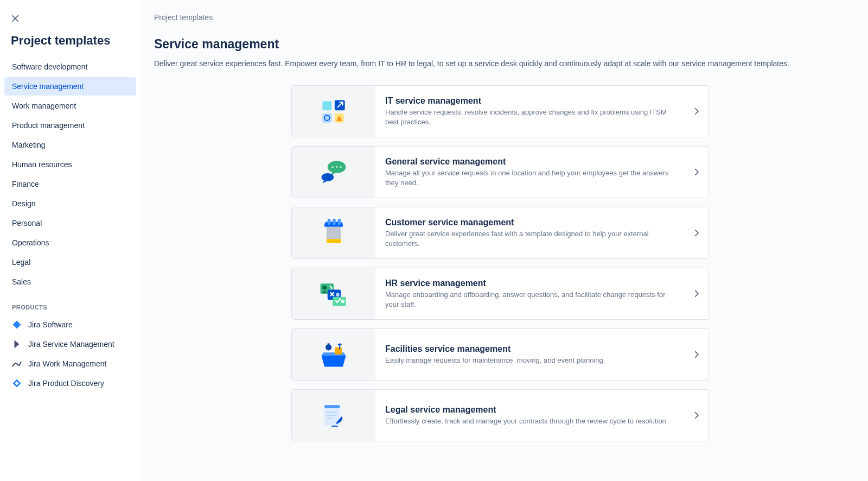  Describe the element at coordinates (530, 294) in the screenshot. I see `card-body: HR service management Manage onboarding …` at that location.